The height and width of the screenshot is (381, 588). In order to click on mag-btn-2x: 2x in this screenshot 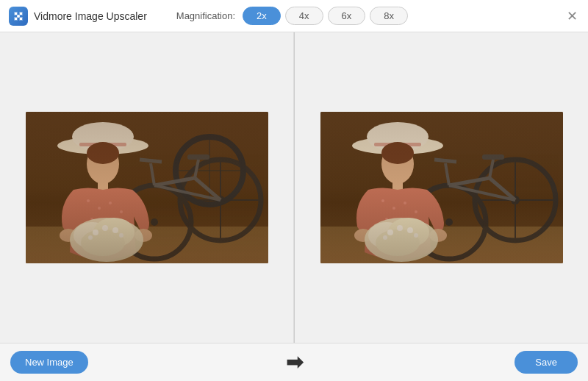, I will do `click(262, 16)`.